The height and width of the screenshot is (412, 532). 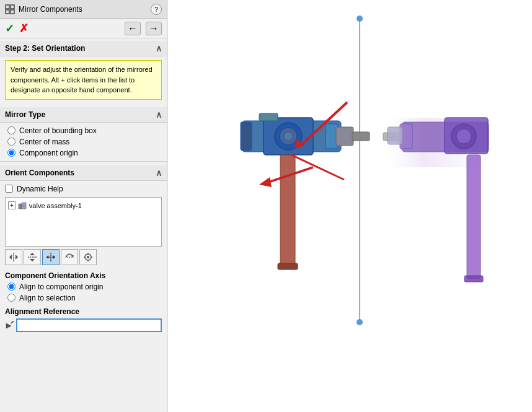 What do you see at coordinates (84, 287) in the screenshot?
I see `radio-align-origin: Align to component origin` at bounding box center [84, 287].